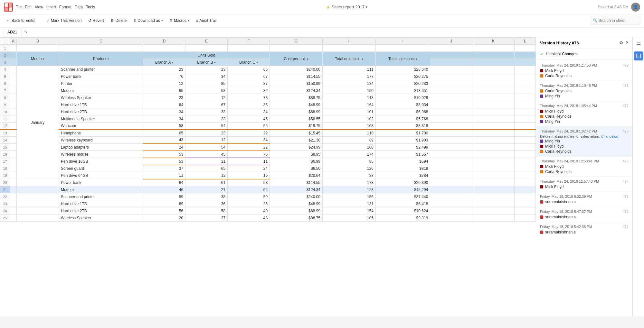  I want to click on product-cell: Laptop adapters, so click(101, 147).